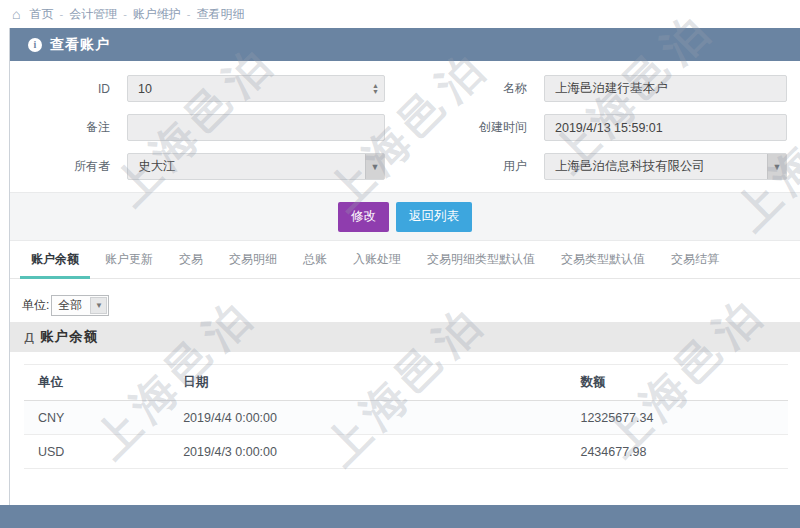  Describe the element at coordinates (35, 45) in the screenshot. I see `info-icon: i` at that location.